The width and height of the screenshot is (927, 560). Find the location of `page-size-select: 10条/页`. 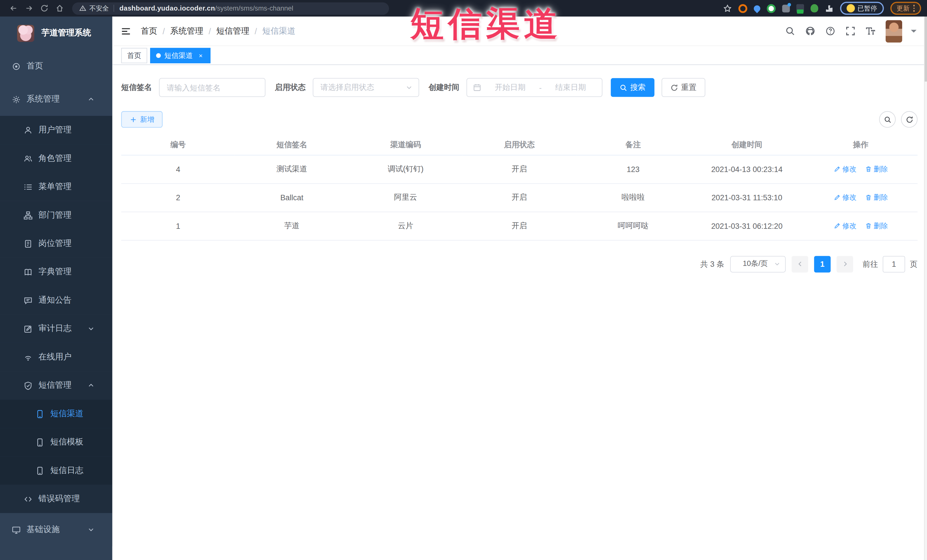

page-size-select: 10条/页 is located at coordinates (758, 264).